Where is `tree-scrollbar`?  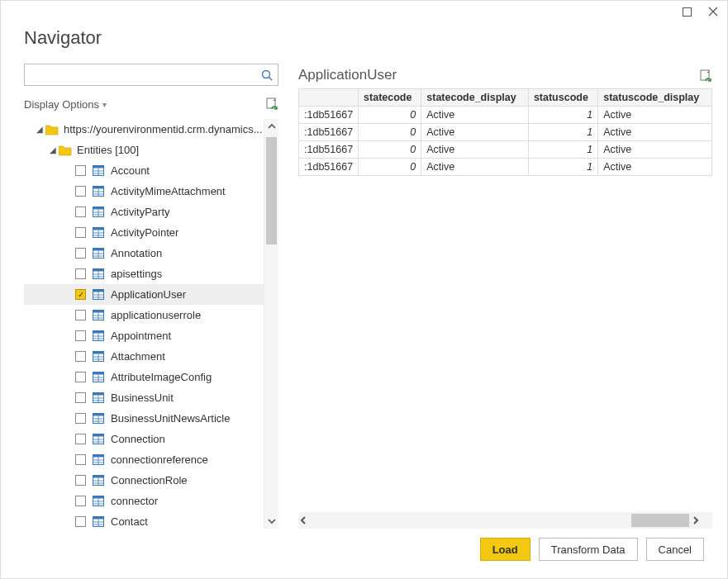 tree-scrollbar is located at coordinates (271, 324).